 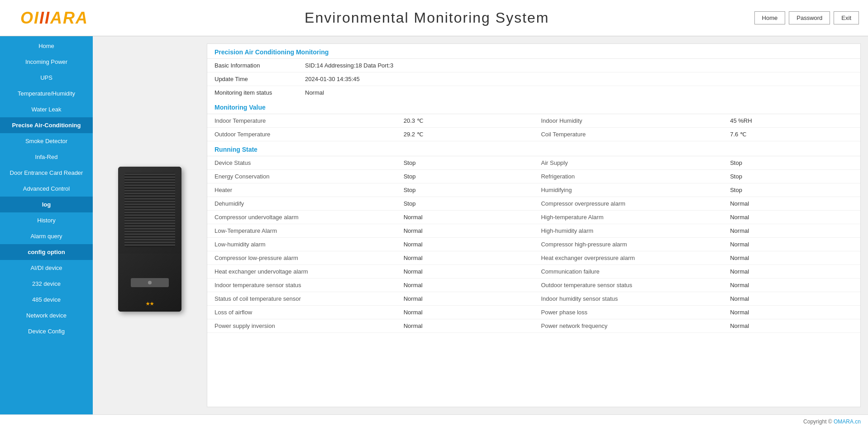 What do you see at coordinates (534, 204) in the screenshot?
I see `running-state-row-3: DehumidifyStopCompressor overpressure al…` at bounding box center [534, 204].